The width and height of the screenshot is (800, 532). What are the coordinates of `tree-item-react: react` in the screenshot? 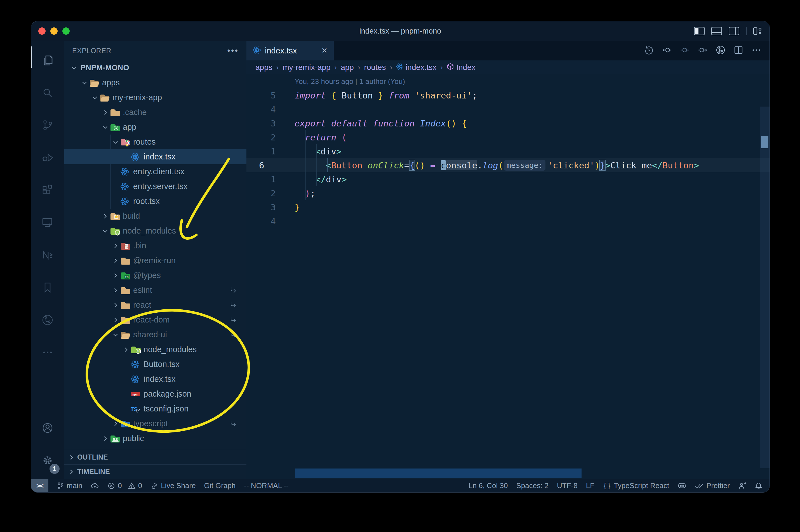 It's located at (155, 305).